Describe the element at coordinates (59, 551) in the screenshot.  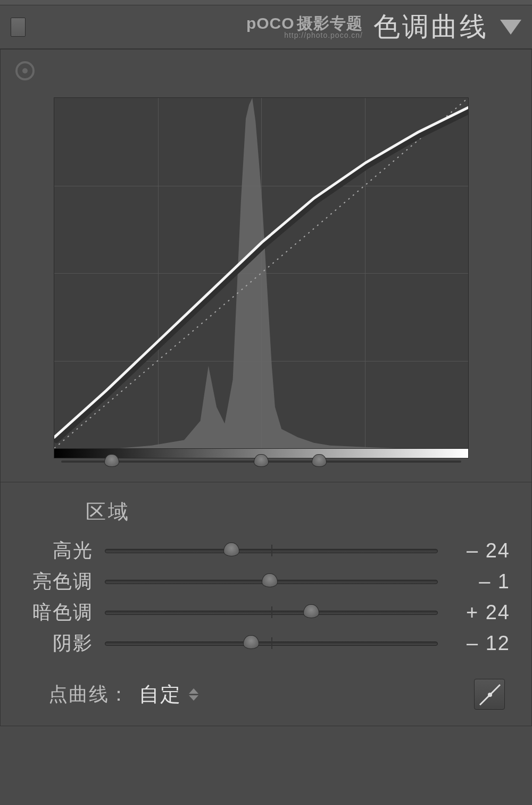
I see `slider-label: 高光` at that location.